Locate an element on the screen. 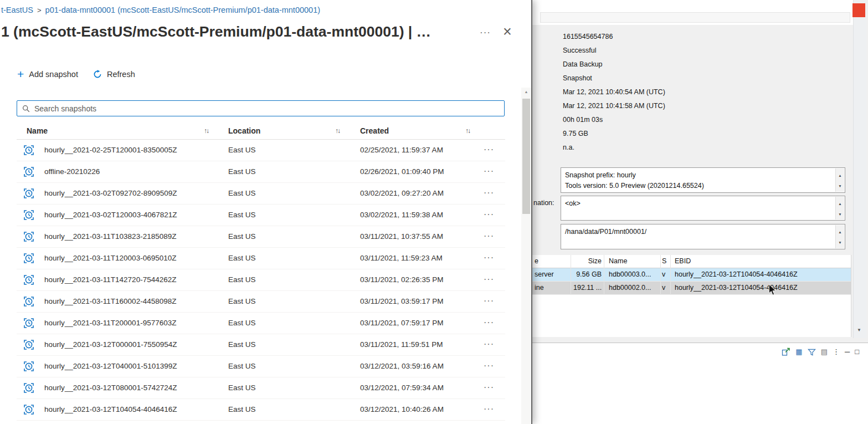 This screenshot has height=424, width=868. background-horizontal-scrollbar is located at coordinates (695, 18).